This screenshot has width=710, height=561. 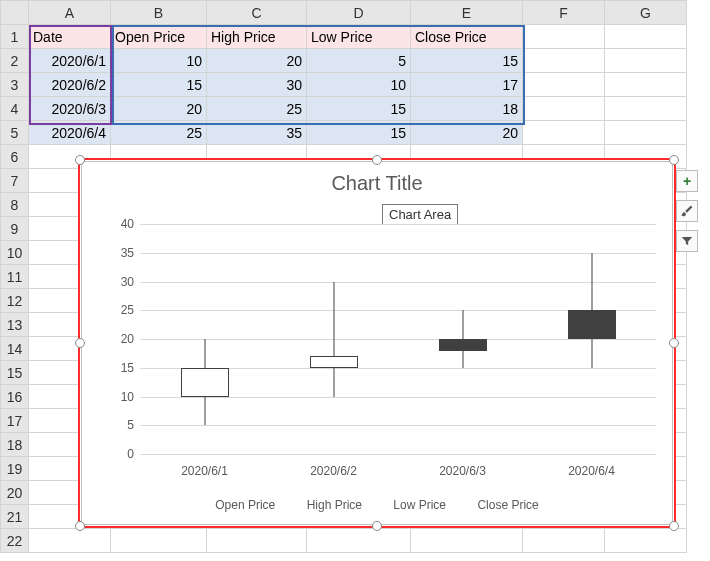 What do you see at coordinates (159, 13) in the screenshot?
I see `col-header: B` at bounding box center [159, 13].